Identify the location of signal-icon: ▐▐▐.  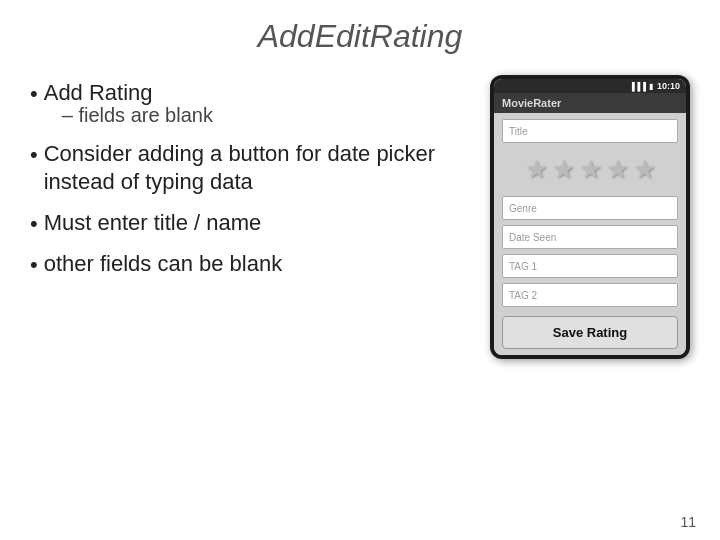
(638, 86).